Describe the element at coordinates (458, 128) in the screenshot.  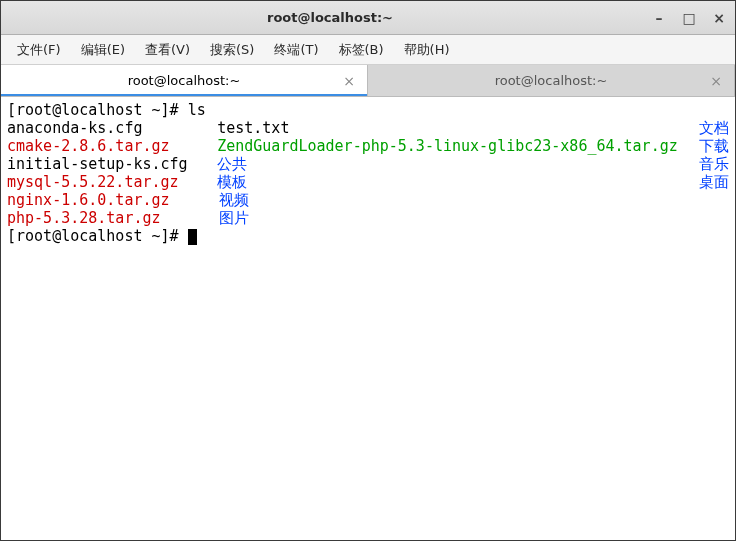
I see `file-test: test.txt` at that location.